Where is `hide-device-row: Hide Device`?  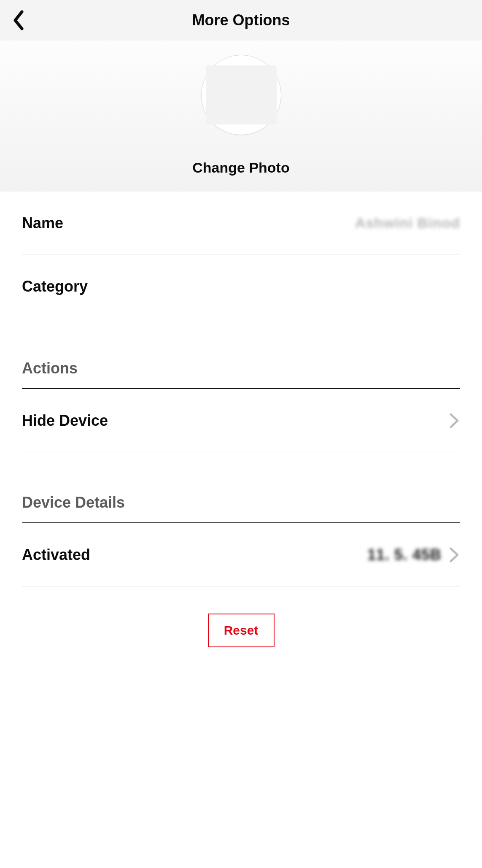 hide-device-row: Hide Device is located at coordinates (241, 421).